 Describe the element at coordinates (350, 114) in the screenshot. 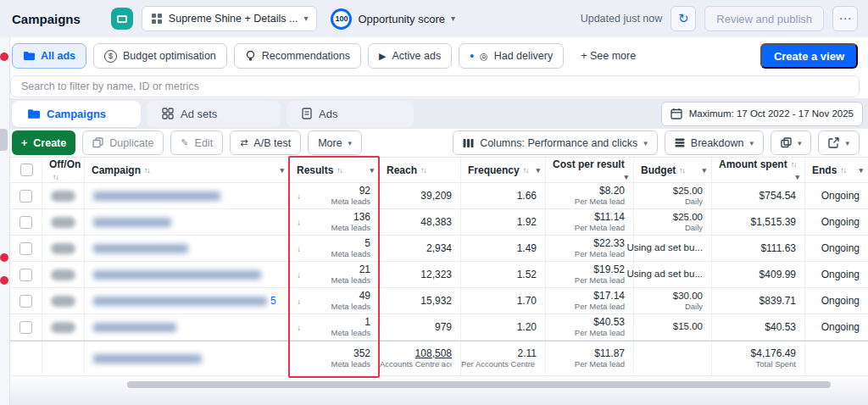

I see `tab-ads: Ads` at that location.